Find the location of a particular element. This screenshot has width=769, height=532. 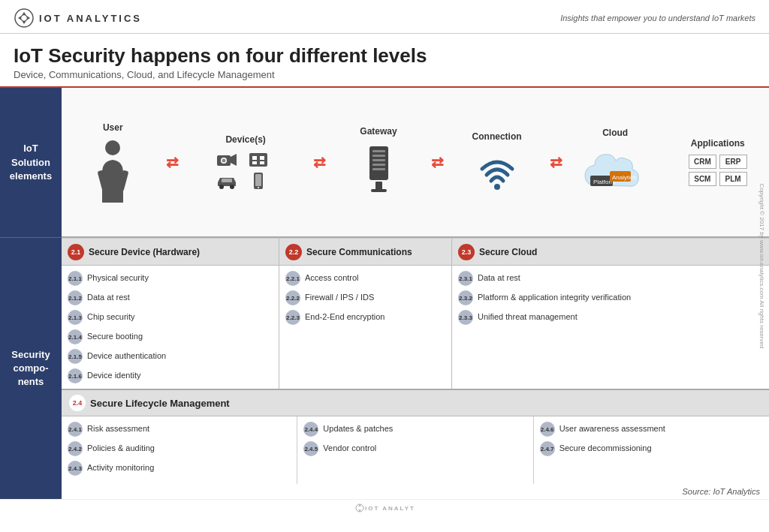

applications-label: Applications is located at coordinates (718, 143).